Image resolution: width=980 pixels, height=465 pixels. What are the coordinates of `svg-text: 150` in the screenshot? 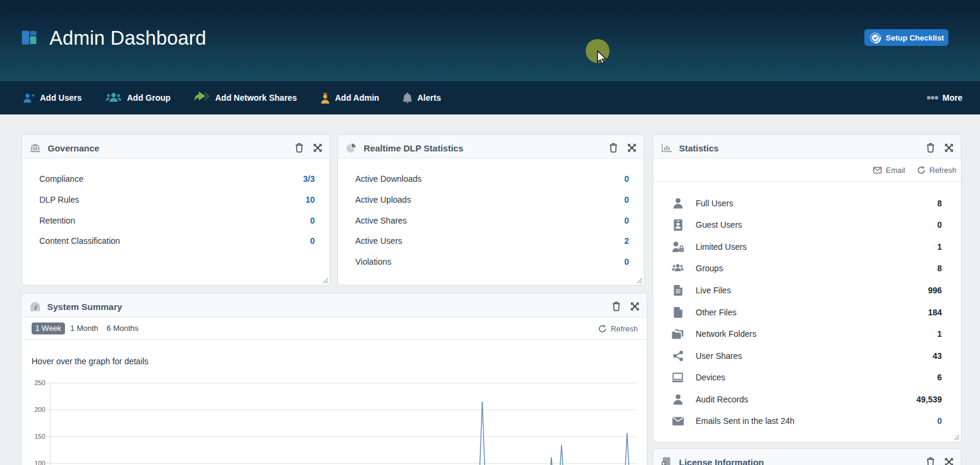 It's located at (40, 436).